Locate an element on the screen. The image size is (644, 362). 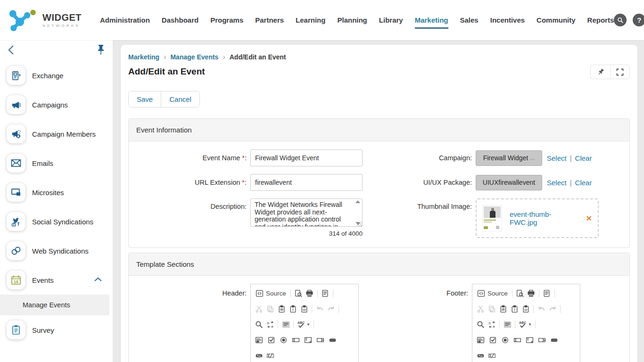
sidebar-subitem-manage-events: Manage Events is located at coordinates (55, 305).